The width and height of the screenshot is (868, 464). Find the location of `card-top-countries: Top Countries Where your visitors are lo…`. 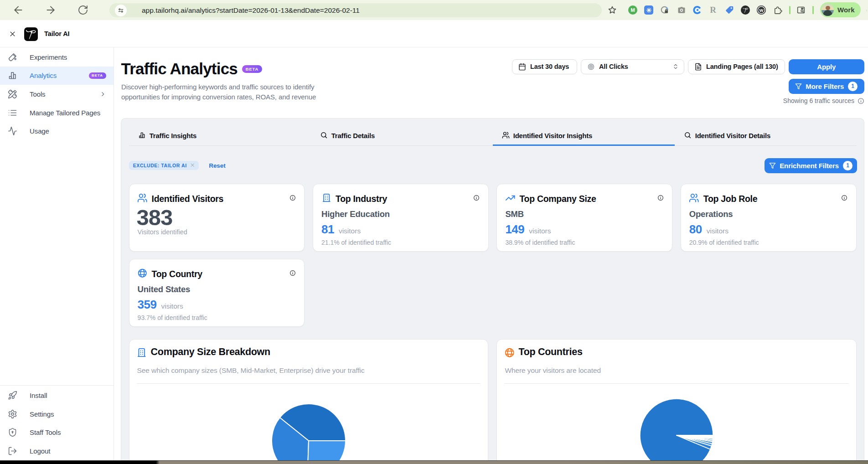

card-top-countries: Top Countries Where your visitors are lo… is located at coordinates (677, 400).